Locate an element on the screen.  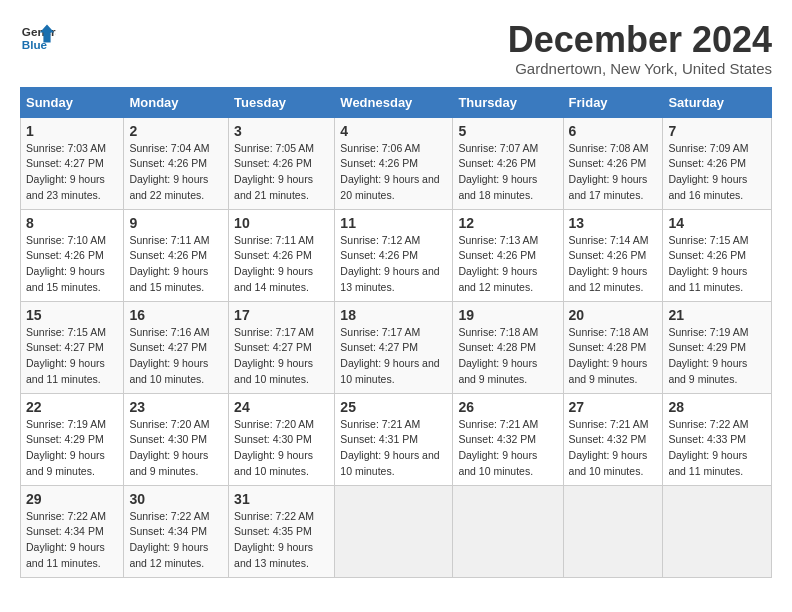
day-info: Sunrise: 7:22 AMSunset: 4:35 PMDaylight:… is located at coordinates (274, 540).